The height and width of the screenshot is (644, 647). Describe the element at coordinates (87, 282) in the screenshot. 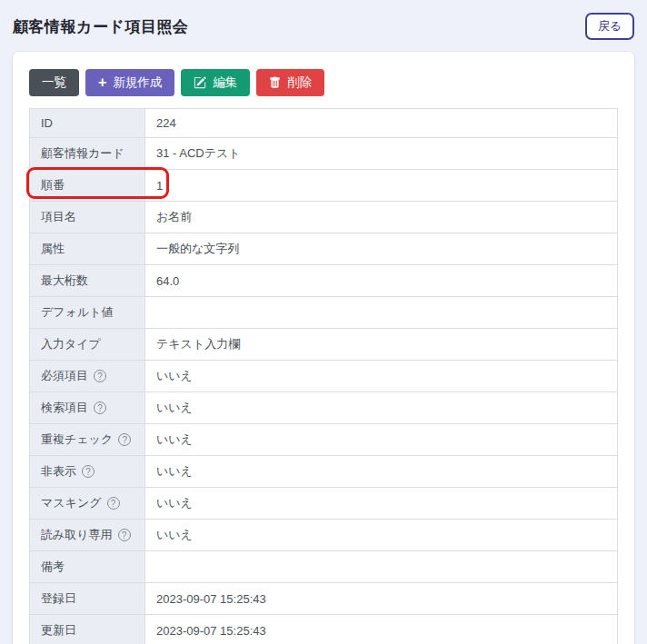

I see `field-label-cell: 最大桁数` at that location.